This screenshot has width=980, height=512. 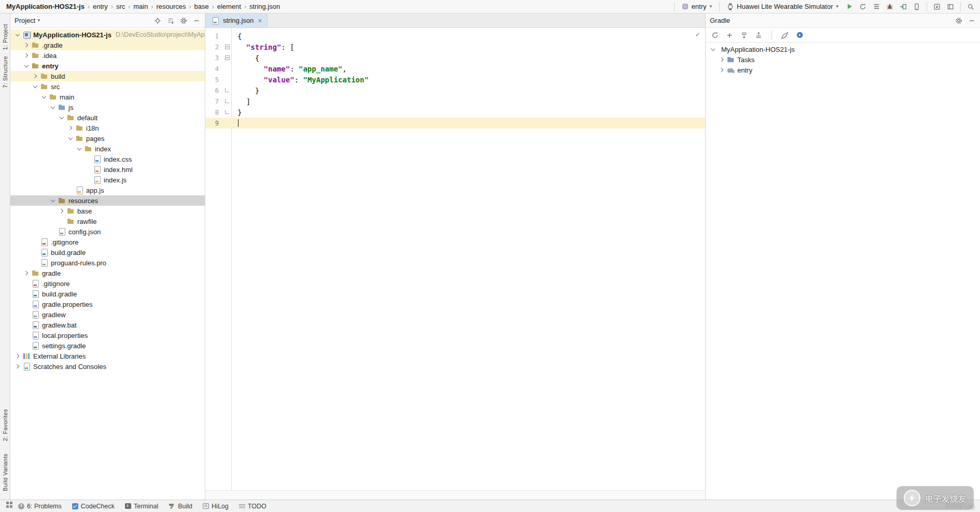 What do you see at coordinates (876, 7) in the screenshot?
I see `profiler-button` at bounding box center [876, 7].